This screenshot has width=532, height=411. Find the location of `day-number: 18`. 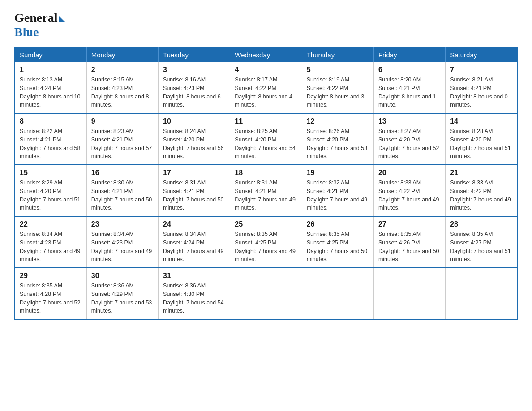

day-number: 18 is located at coordinates (266, 173).